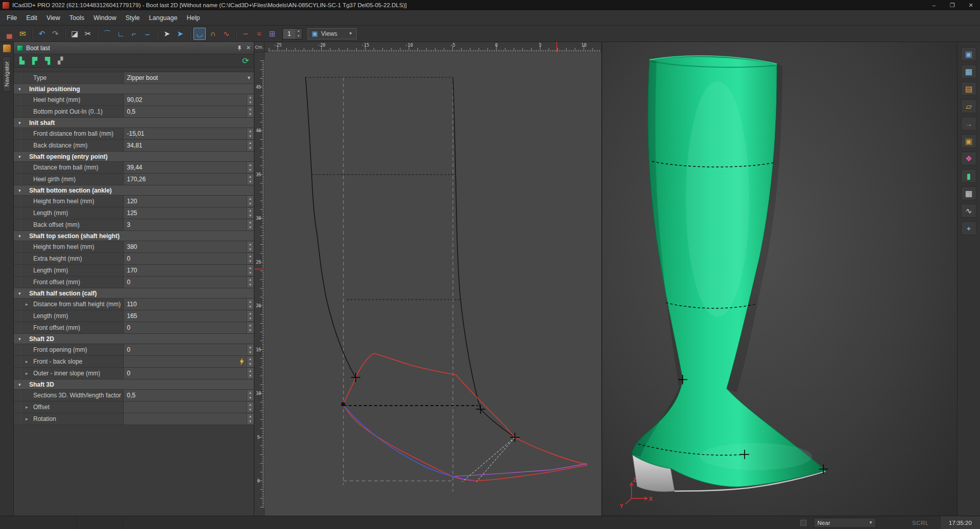  I want to click on type-dropdown: Zipper boot ▼, so click(189, 78).